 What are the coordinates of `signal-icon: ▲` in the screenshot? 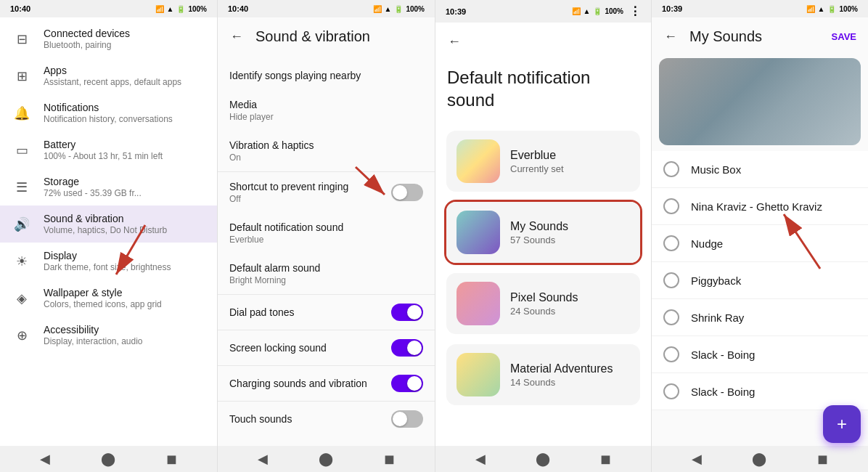 It's located at (171, 9).